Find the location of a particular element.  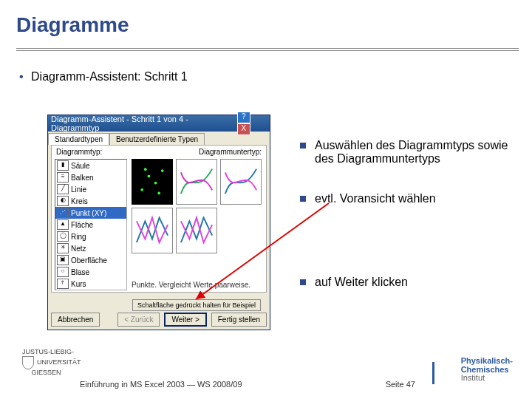

close-icon: X is located at coordinates (244, 129).